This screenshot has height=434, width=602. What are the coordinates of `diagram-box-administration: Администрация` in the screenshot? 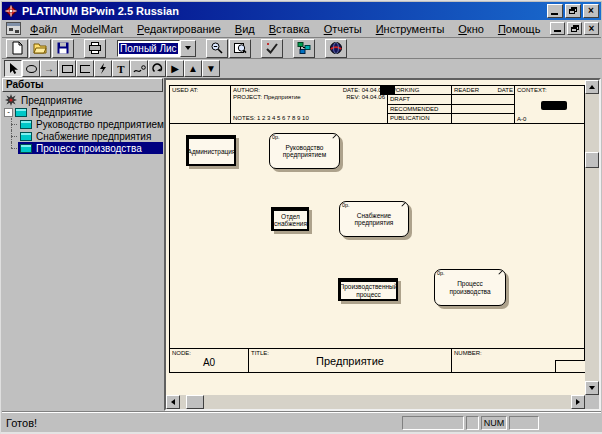 It's located at (211, 150).